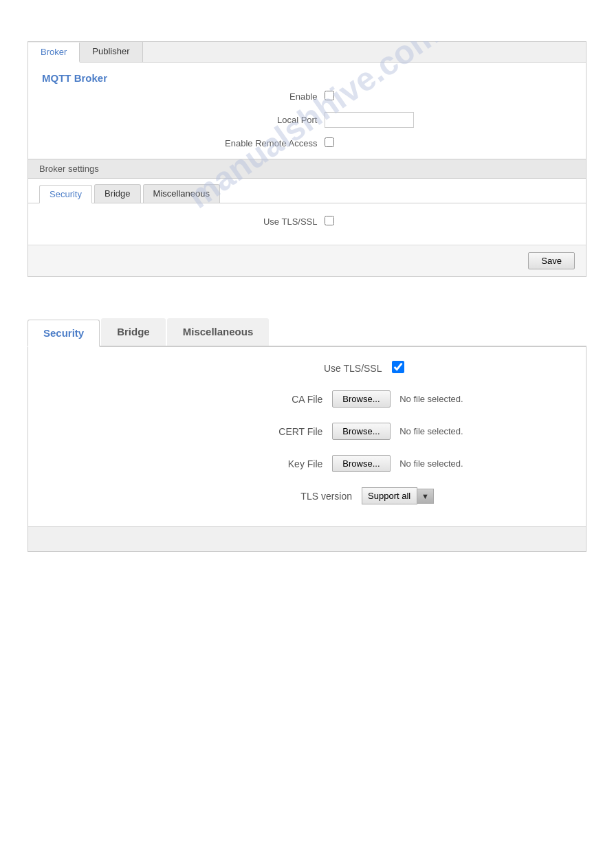 This screenshot has height=868, width=614. What do you see at coordinates (266, 496) in the screenshot?
I see `tls-version-label: TLS version` at bounding box center [266, 496].